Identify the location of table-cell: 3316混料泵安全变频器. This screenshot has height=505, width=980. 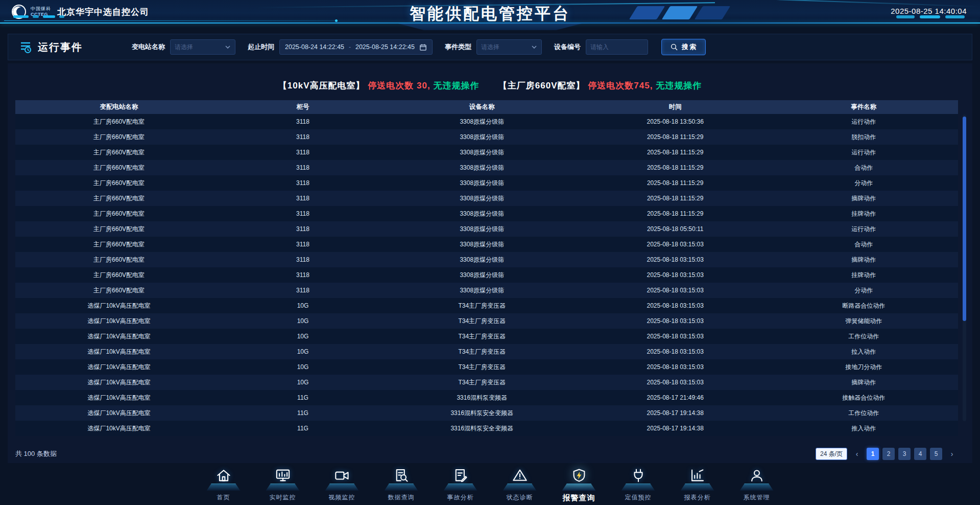
(482, 413).